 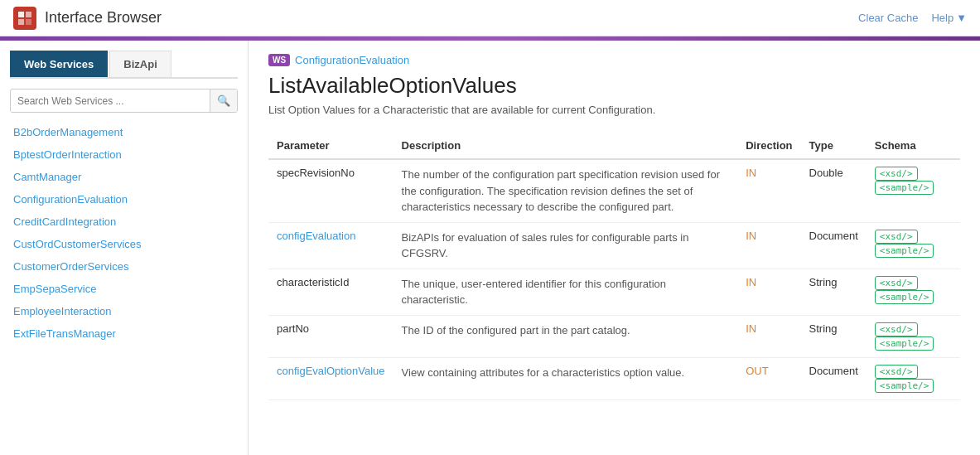 What do you see at coordinates (769, 378) in the screenshot?
I see `param-direction: OUT` at bounding box center [769, 378].